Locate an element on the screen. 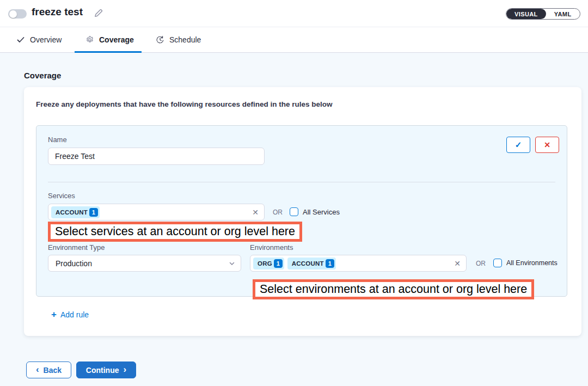  environments-clear-icon: ✕ is located at coordinates (457, 264).